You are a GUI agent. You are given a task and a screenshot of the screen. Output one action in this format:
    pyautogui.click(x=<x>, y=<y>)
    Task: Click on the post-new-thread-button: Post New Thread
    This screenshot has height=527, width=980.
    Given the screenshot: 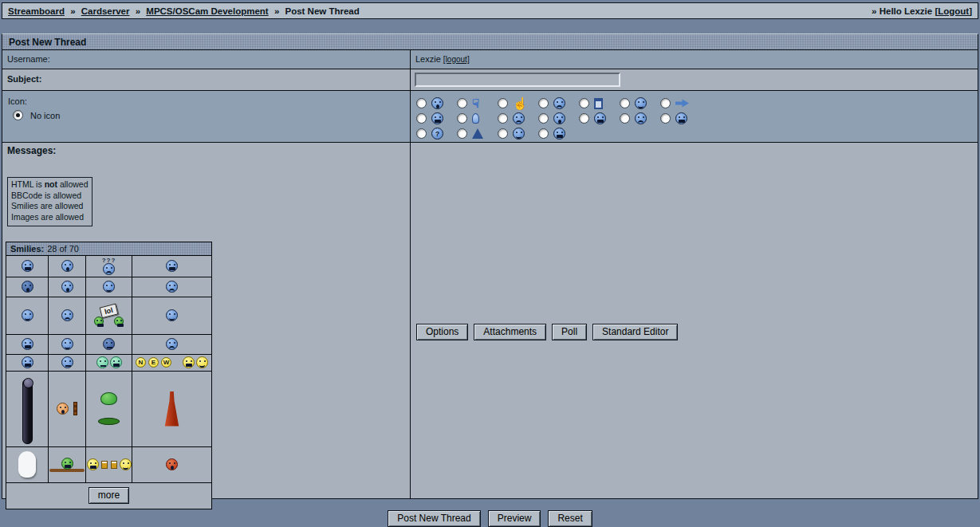 What is the action you would take?
    pyautogui.click(x=434, y=518)
    